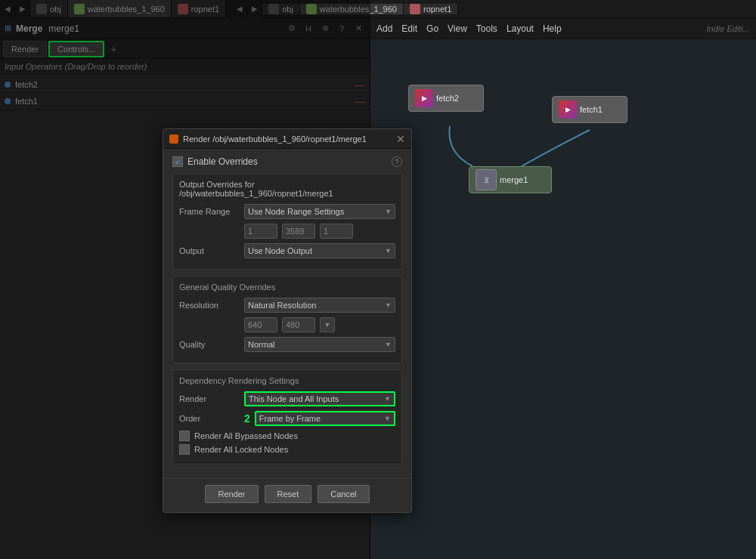 The width and height of the screenshot is (756, 559). Describe the element at coordinates (437, 9) in the screenshot. I see `tab-ropnet-right-label: ropnet1` at that location.